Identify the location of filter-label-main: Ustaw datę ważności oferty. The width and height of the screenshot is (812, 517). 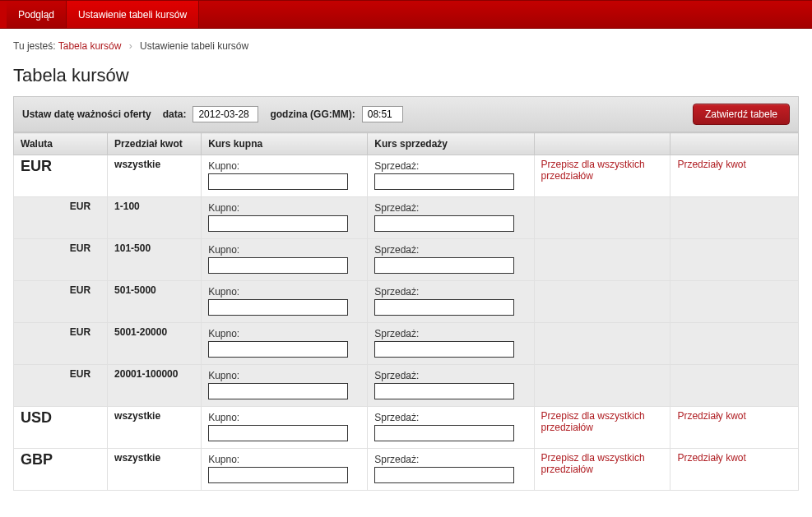
(87, 114).